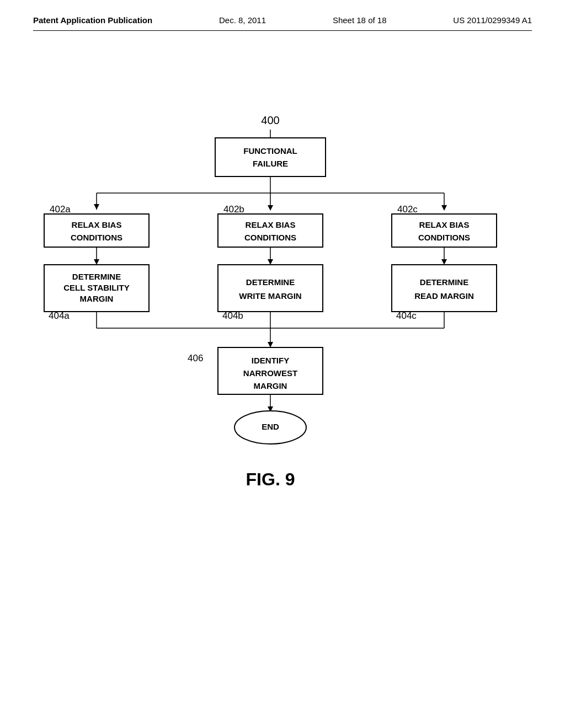  What do you see at coordinates (492, 20) in the screenshot?
I see `patent-number: US 2011/0299349 A1` at bounding box center [492, 20].